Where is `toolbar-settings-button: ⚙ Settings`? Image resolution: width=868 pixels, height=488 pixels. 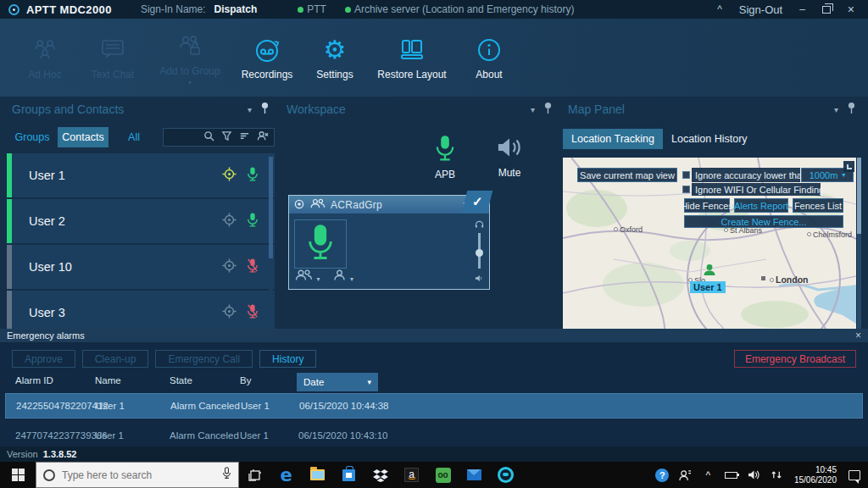 toolbar-settings-button: ⚙ Settings is located at coordinates (335, 58).